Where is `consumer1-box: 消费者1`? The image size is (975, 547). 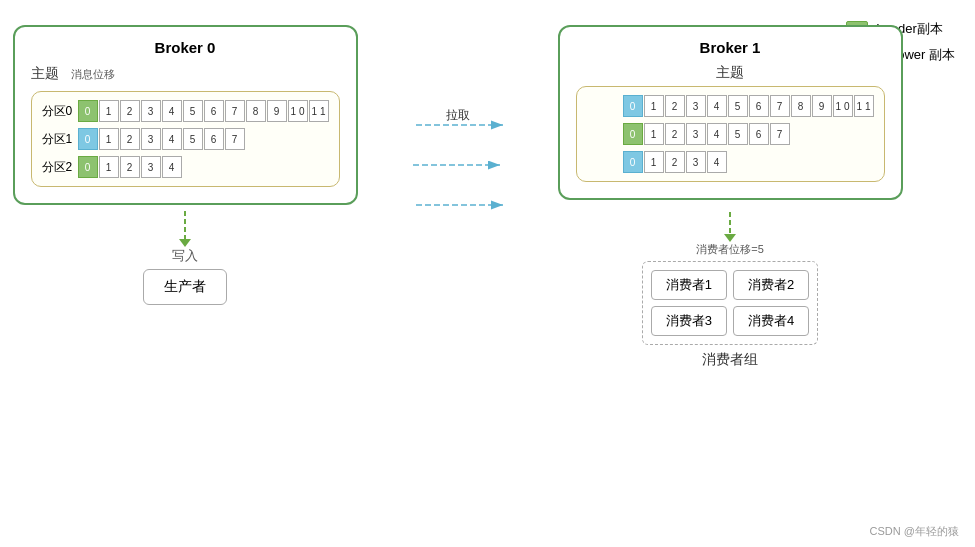
consumer1-box: 消费者1 is located at coordinates (689, 285).